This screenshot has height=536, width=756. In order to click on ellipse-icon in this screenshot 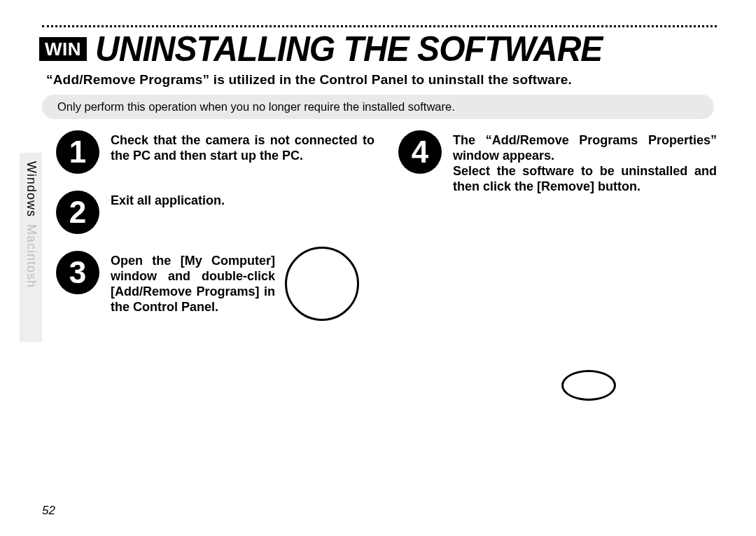, I will do `click(589, 385)`.